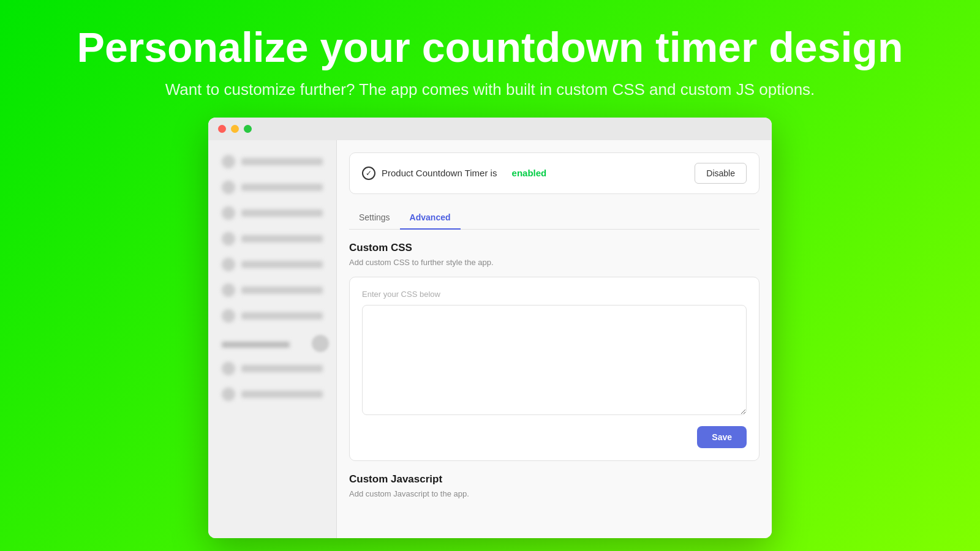 The image size is (980, 551). What do you see at coordinates (272, 290) in the screenshot?
I see `sidebar-item-marketing` at bounding box center [272, 290].